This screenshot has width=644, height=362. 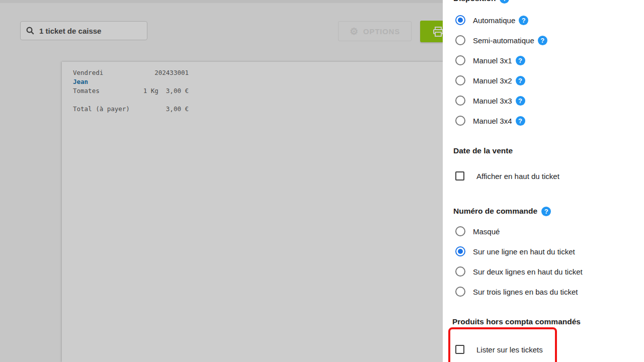 I want to click on checkbox-label: Lister sur les tickets, so click(x=510, y=350).